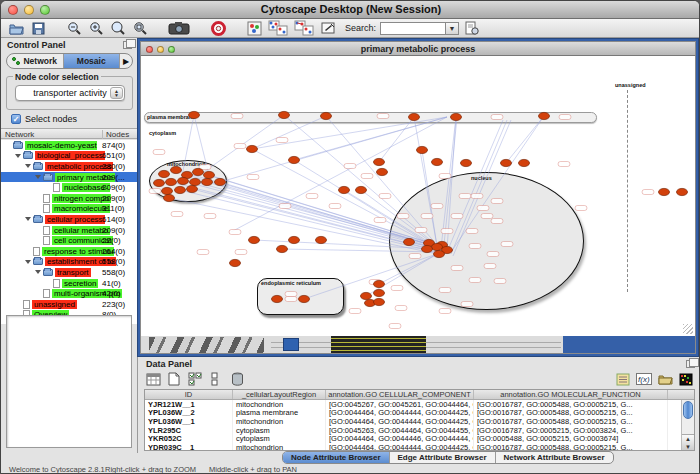  I want to click on tab-mosaic: Mosaic, so click(92, 61).